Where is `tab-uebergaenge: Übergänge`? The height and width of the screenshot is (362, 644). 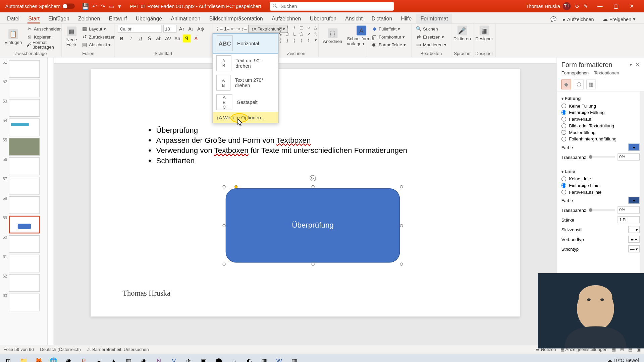 tab-uebergaenge: Übergänge is located at coordinates (149, 19).